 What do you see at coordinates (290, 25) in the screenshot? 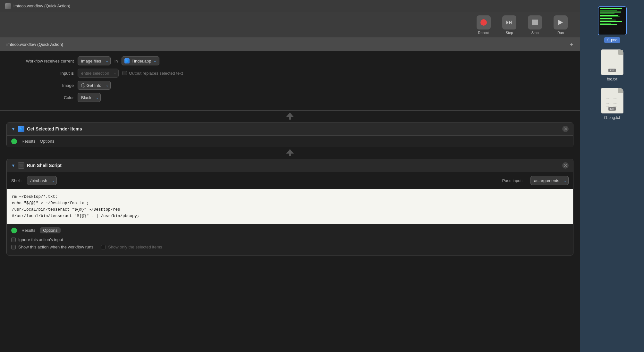
I see `toolbar: Record ⏭ Step Stop Run` at bounding box center [290, 25].